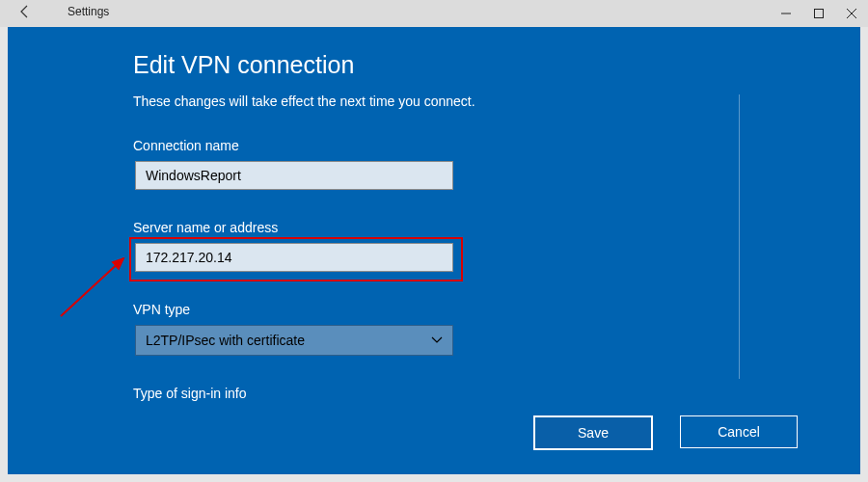  What do you see at coordinates (226, 340) in the screenshot?
I see `vpn-type-selected: L2TP/IPsec with certificate` at bounding box center [226, 340].